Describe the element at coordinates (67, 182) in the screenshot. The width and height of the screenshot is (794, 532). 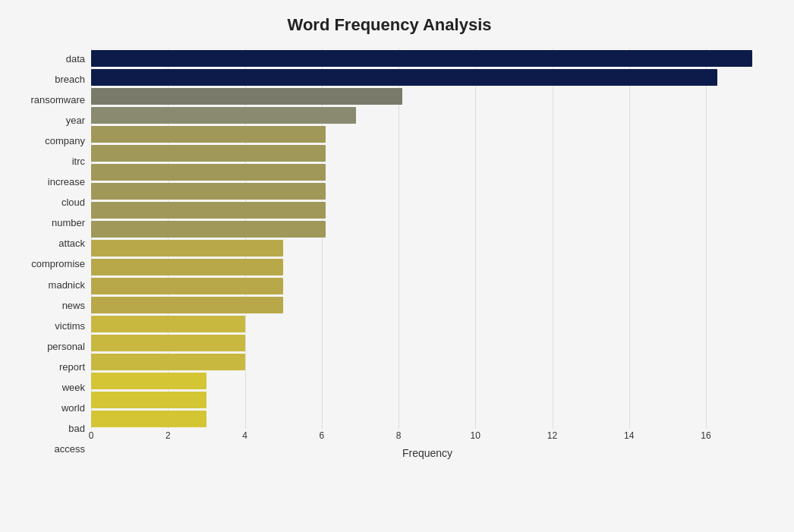
I see `y-label: increase` at that location.